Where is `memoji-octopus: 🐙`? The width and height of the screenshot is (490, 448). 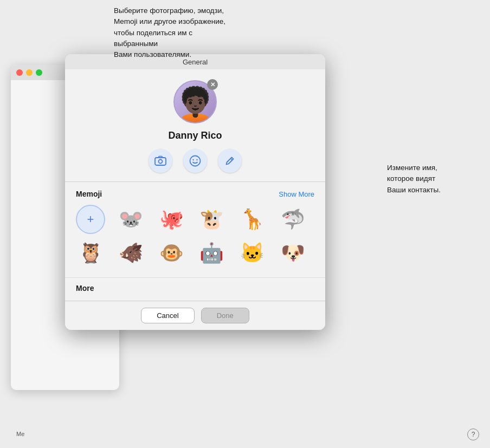
memoji-octopus: 🐙 is located at coordinates (171, 219).